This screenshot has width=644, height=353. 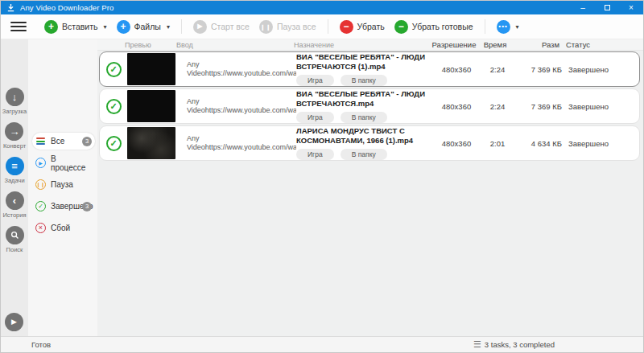 What do you see at coordinates (19, 27) in the screenshot?
I see `menu-hamburger-icon` at bounding box center [19, 27].